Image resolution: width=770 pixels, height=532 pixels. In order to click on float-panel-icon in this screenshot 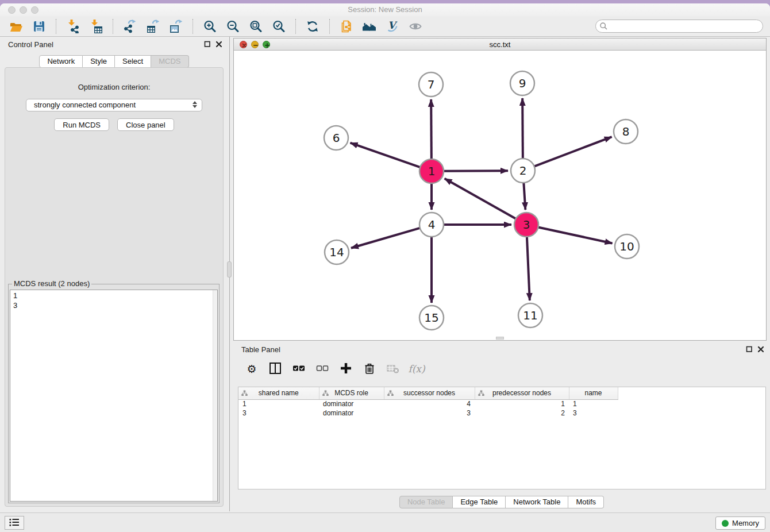, I will do `click(207, 44)`.